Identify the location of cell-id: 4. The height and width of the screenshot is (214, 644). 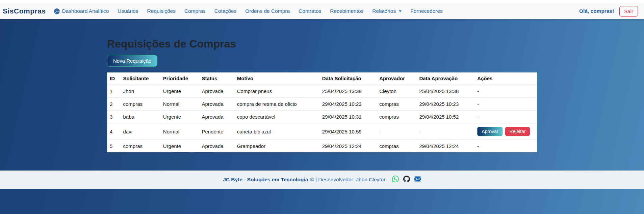
(113, 131).